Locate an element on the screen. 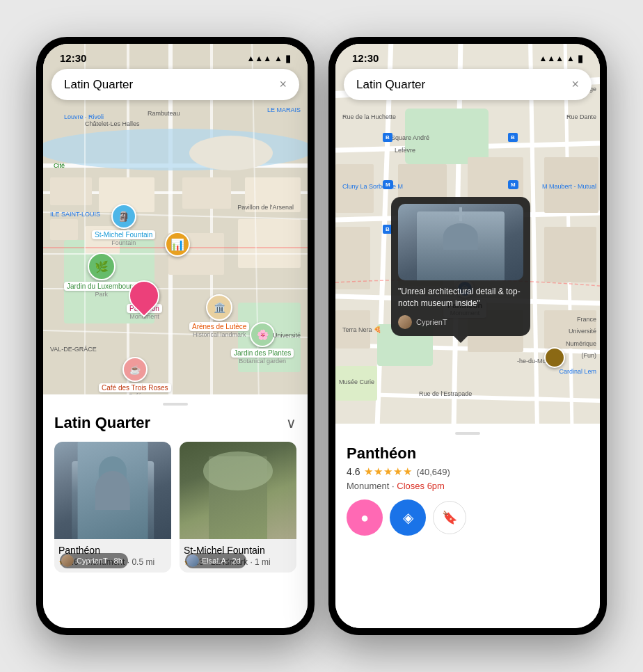 The width and height of the screenshot is (643, 672). time-1: 12:30 is located at coordinates (73, 58).